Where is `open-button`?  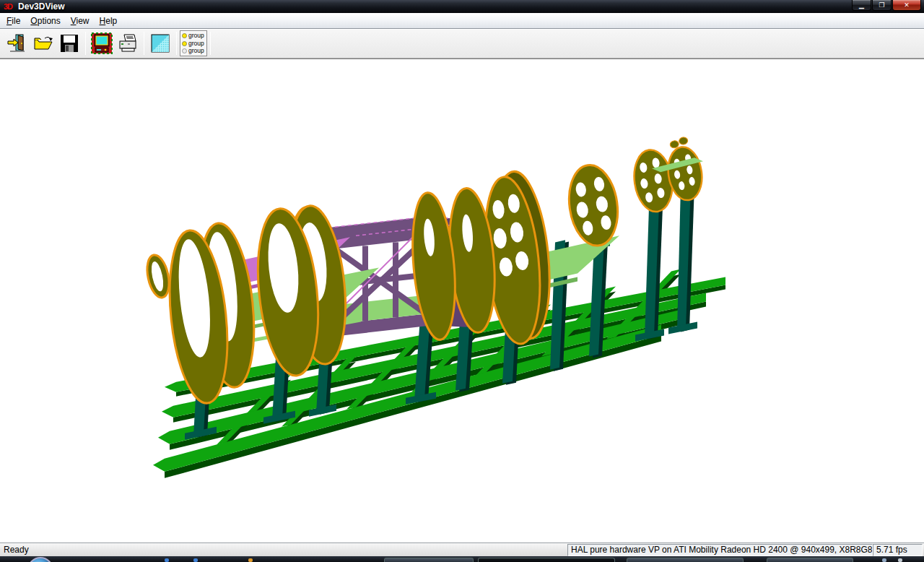
open-button is located at coordinates (43, 43).